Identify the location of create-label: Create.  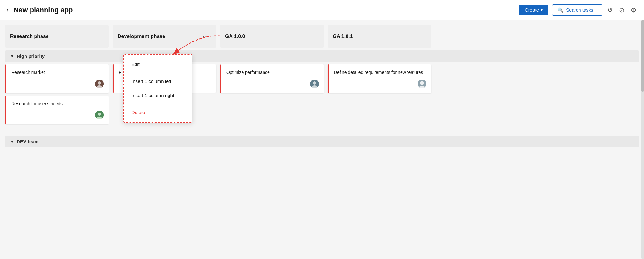
(532, 10).